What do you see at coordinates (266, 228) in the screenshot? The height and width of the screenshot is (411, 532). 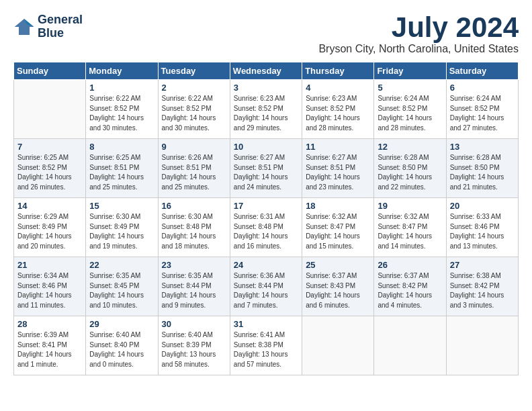 I see `calendar-cell: 17Sunrise: 6:31 AM Sunset: 8:48 PM Dayli…` at bounding box center [266, 228].